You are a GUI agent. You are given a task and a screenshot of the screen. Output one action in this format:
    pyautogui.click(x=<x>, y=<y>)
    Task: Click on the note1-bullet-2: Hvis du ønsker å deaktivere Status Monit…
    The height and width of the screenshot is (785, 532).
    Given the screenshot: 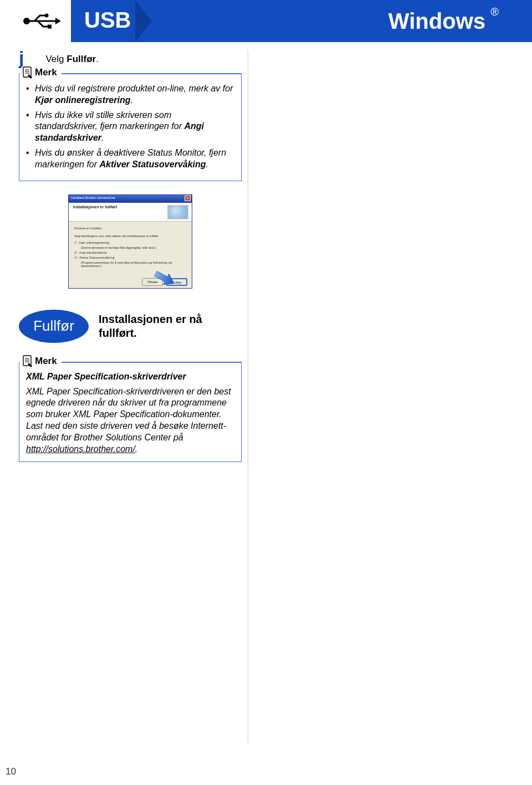 What is the action you would take?
    pyautogui.click(x=130, y=159)
    